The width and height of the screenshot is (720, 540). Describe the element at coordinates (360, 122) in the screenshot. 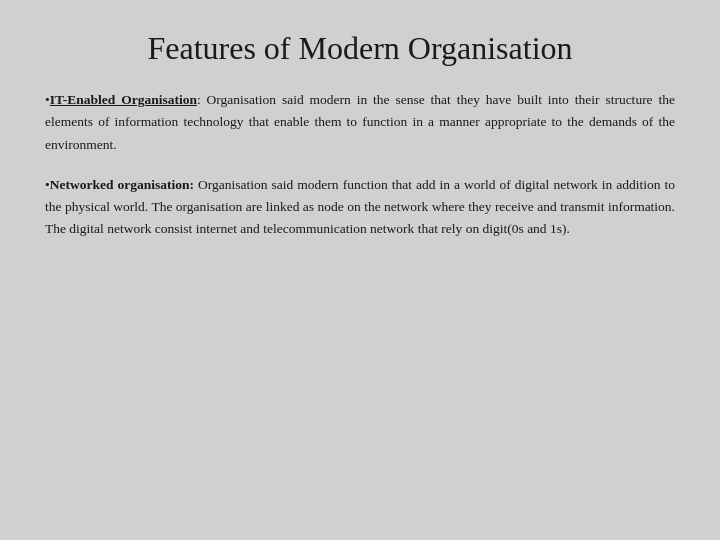

I see `bullet-text-it-enabled: •IT-Enabled Organisation: Organisation s…` at that location.